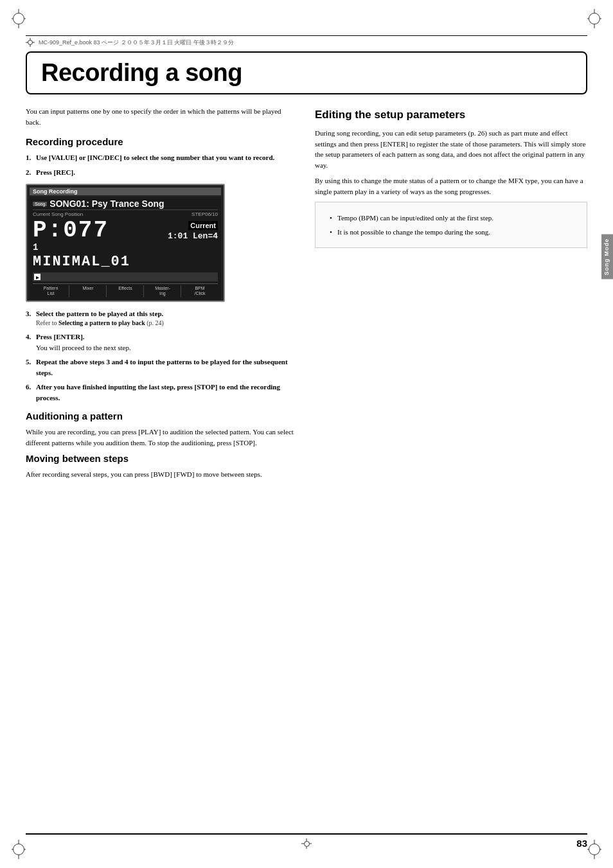 Image resolution: width=613 pixels, height=868 pixels. What do you see at coordinates (71, 231) in the screenshot?
I see `screen-bpm: P:077` at bounding box center [71, 231].